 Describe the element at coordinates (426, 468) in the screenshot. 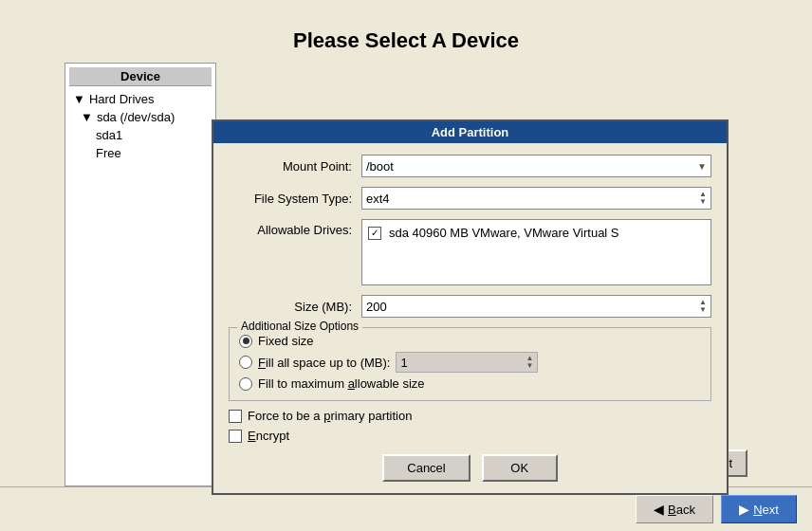

I see `cancel-button: Cancel` at that location.